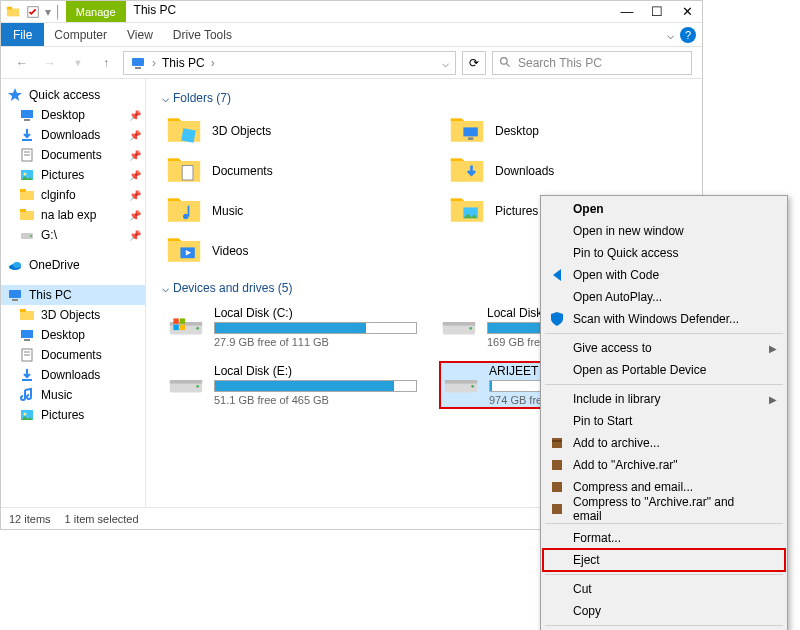  Describe the element at coordinates (664, 443) in the screenshot. I see `cm-add-archive: Add to archive...` at that location.